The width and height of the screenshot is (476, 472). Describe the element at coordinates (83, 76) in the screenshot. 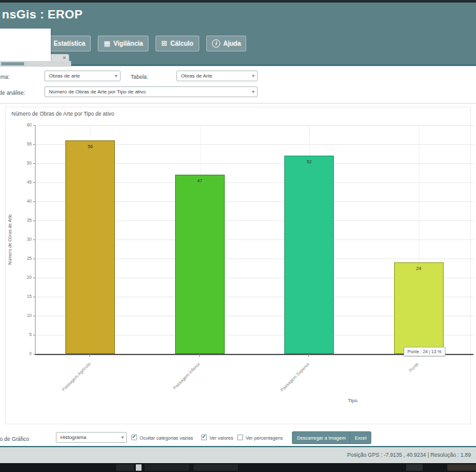

I see `theme-select: Obras de arte ▾` at that location.